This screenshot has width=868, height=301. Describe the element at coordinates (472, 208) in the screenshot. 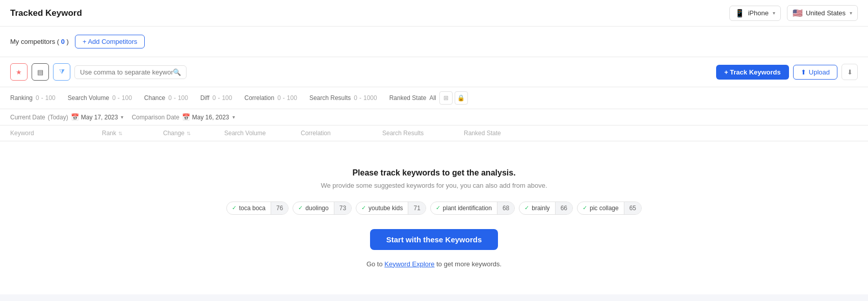

I see `keyword-chip: ✓ plant identification 68` at that location.